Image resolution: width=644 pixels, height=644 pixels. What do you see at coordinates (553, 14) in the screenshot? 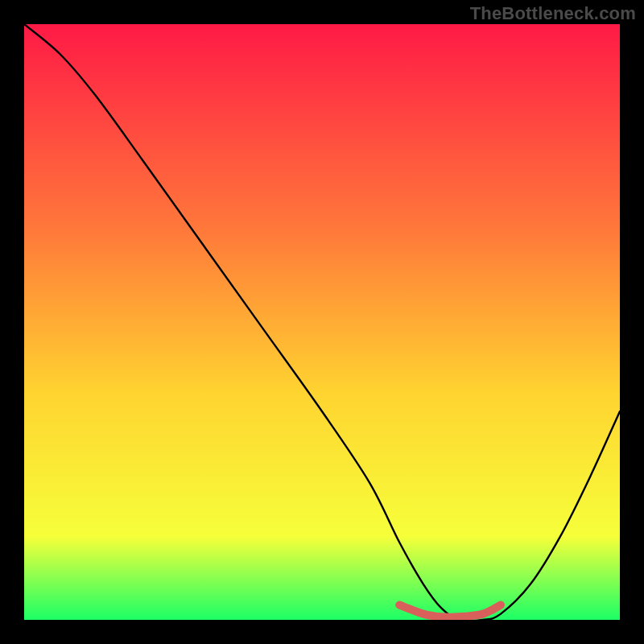
I see `watermark-text: TheBottleneck.com` at bounding box center [553, 14].